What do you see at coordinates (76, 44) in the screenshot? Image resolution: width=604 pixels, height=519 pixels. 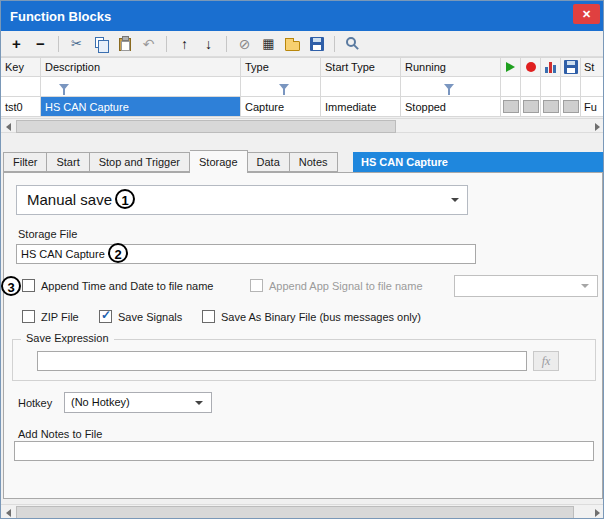 I see `cut-icon: ✂` at bounding box center [76, 44].